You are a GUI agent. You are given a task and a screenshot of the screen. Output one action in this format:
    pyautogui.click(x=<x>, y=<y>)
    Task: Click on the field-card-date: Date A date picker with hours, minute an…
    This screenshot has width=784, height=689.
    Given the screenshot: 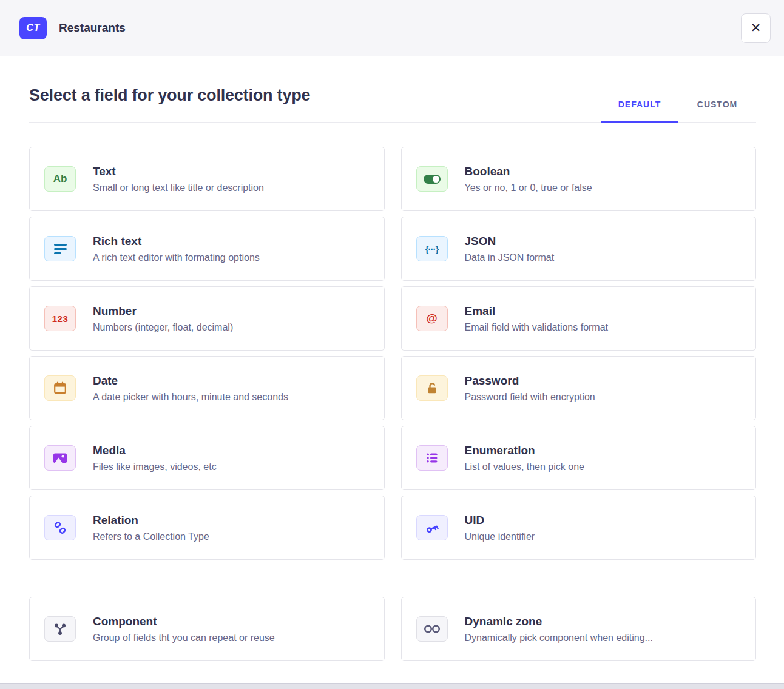 What is the action you would take?
    pyautogui.click(x=207, y=388)
    